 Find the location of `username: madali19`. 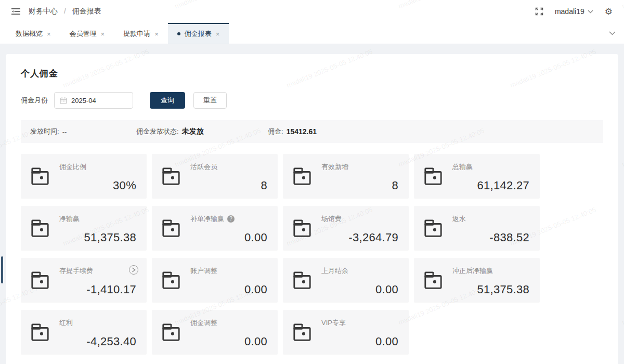

username: madali19 is located at coordinates (570, 11).